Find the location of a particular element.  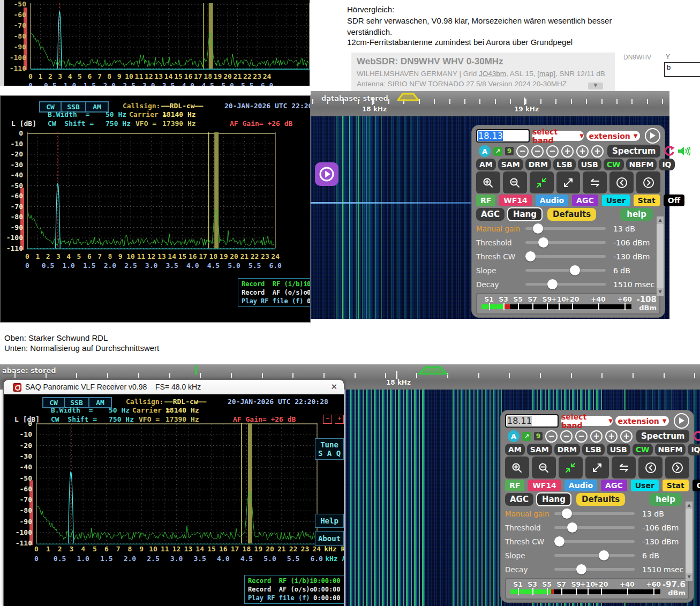

extension-dropdown: extension▼ is located at coordinates (613, 136).